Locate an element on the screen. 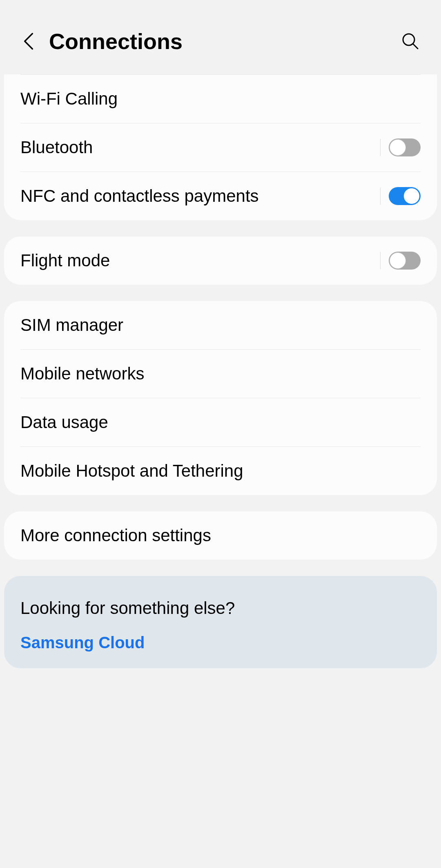 This screenshot has width=441, height=868. suggestion-card: Looking for something else? Samsung Clou… is located at coordinates (220, 622).